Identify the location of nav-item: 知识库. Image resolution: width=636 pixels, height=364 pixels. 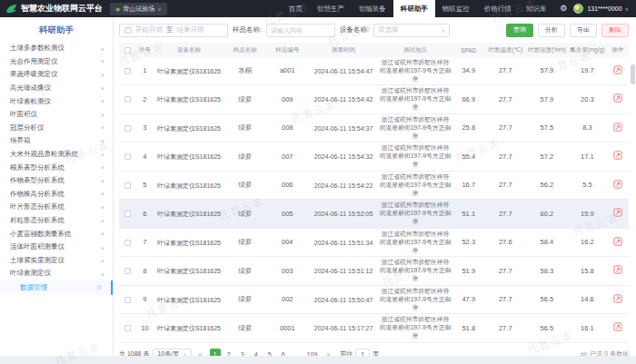
(536, 9).